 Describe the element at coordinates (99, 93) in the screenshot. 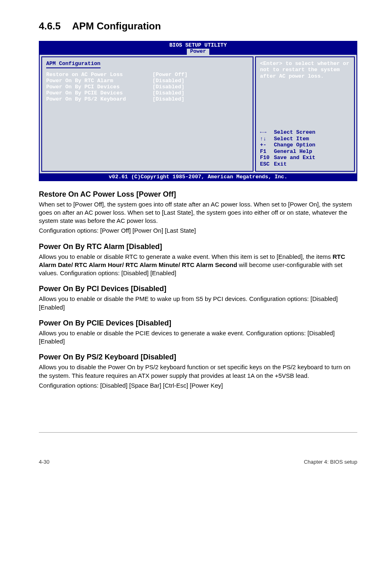

I see `bios-setting-label: Power On By PCIE Devices` at that location.